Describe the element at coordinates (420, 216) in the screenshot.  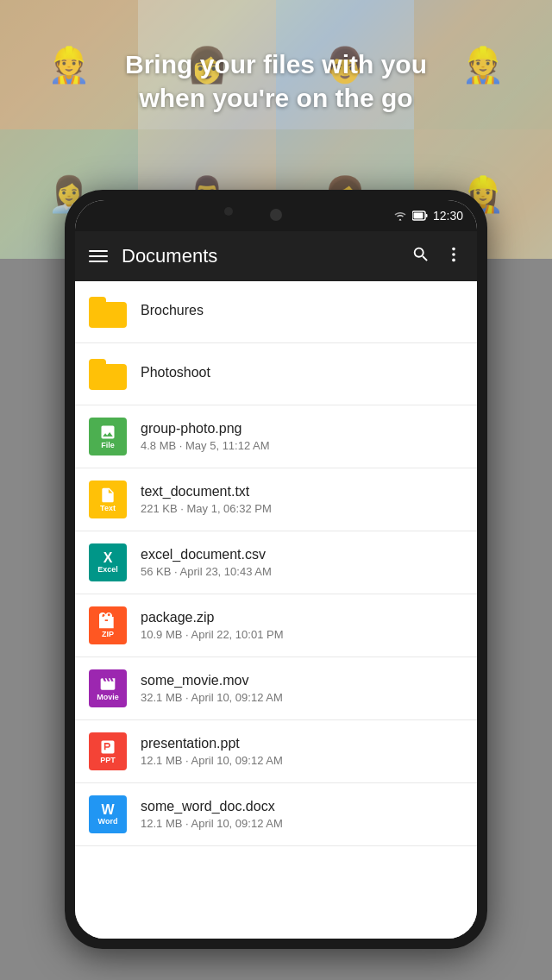
I see `battery-icon` at that location.